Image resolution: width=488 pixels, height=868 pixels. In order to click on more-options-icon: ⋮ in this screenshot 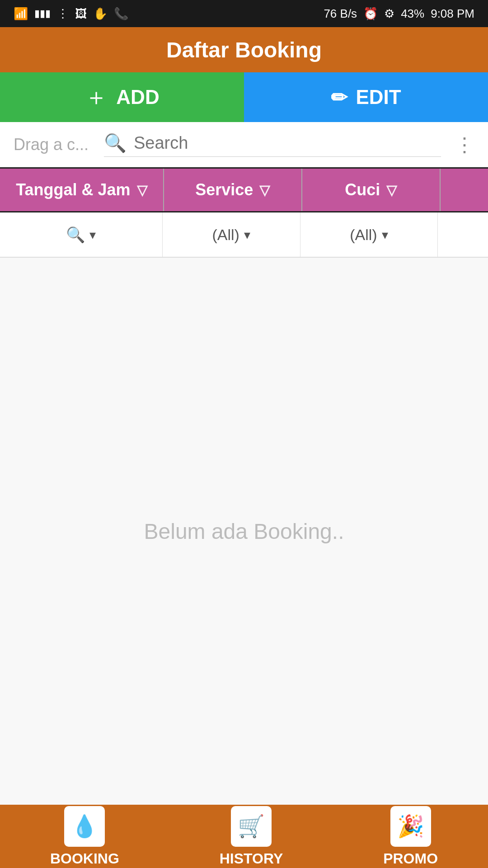, I will do `click(465, 145)`.